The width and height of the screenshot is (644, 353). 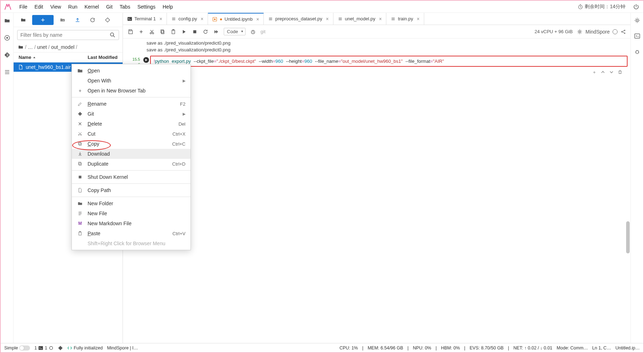 I want to click on new-folder-button, so click(x=63, y=20).